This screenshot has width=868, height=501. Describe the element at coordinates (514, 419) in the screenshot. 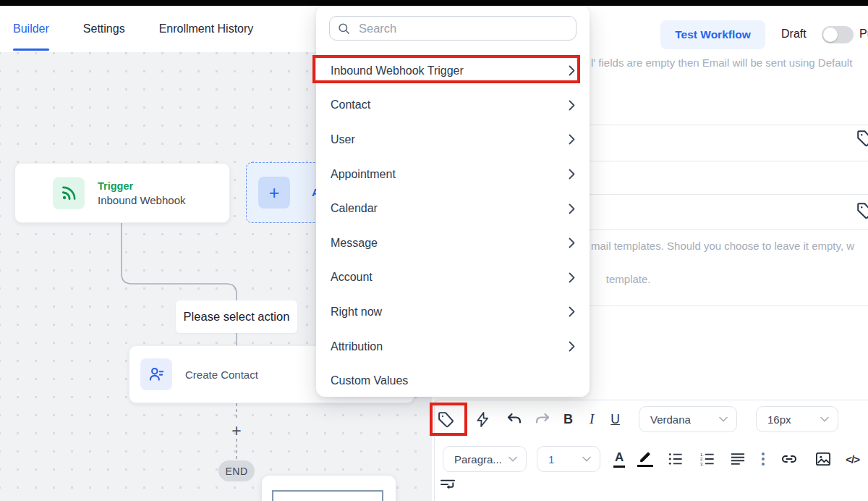

I see `undo-arrow-icon` at that location.